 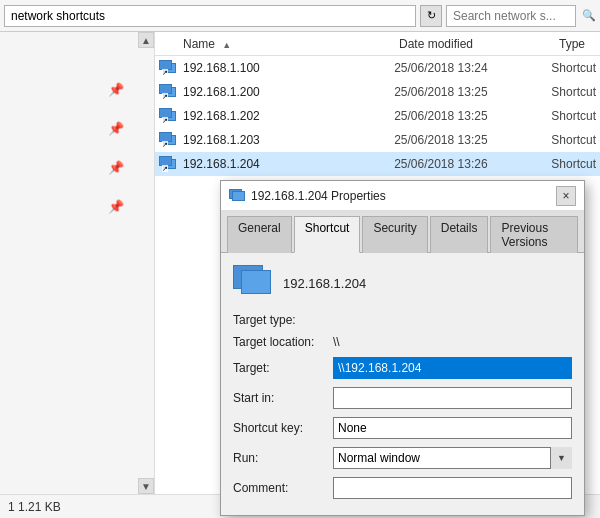 I want to click on sidebar-scroll-up: ▲, so click(x=146, y=40).